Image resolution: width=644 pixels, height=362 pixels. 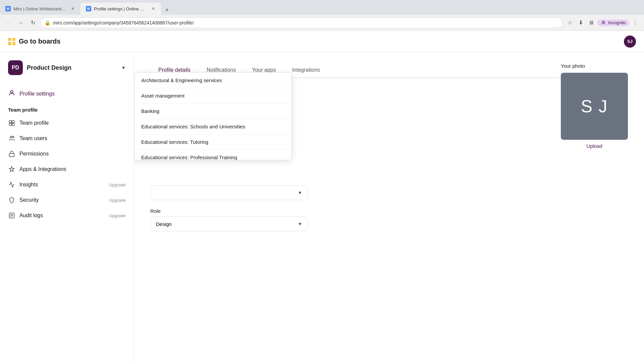 I want to click on bookmark-button: ☆, so click(x=570, y=23).